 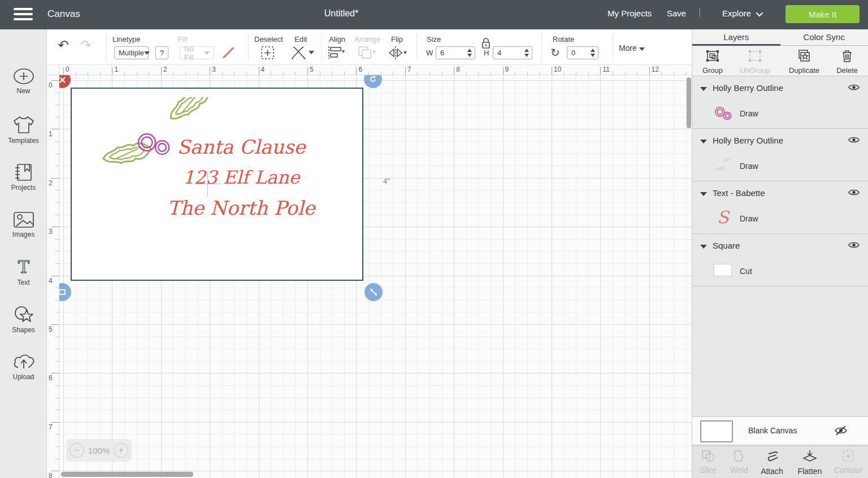 What do you see at coordinates (397, 40) in the screenshot?
I see `flip-label: Flip` at bounding box center [397, 40].